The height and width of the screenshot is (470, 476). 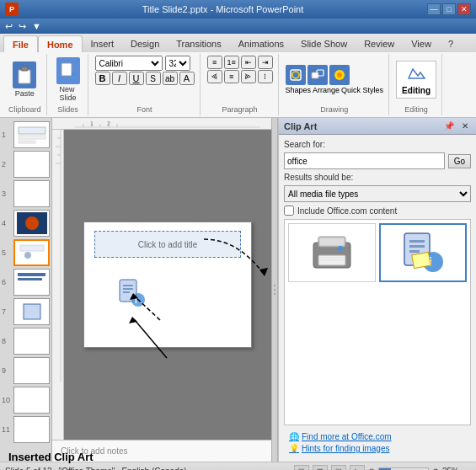 What do you see at coordinates (372, 468) in the screenshot?
I see `zoom-out-btn: ⊖` at bounding box center [372, 468].